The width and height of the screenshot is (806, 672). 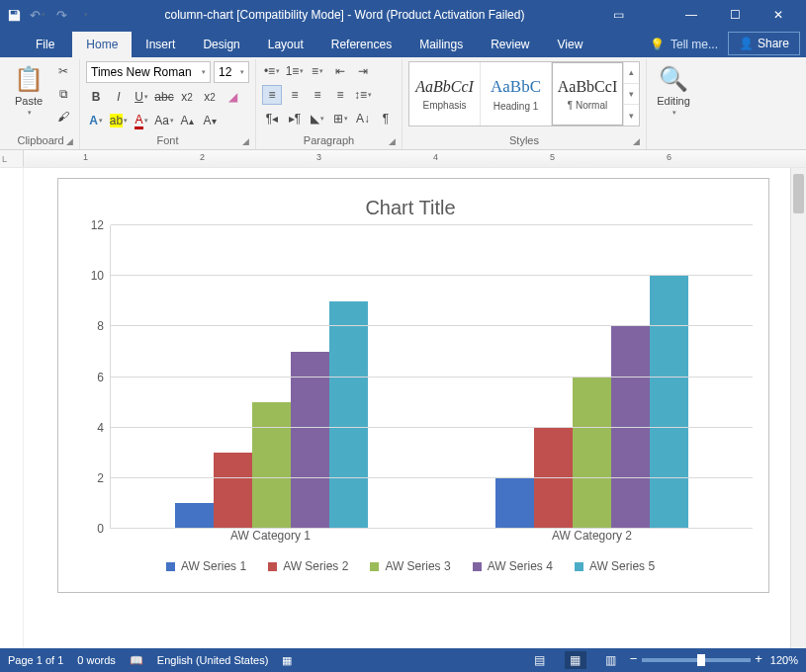 What do you see at coordinates (773, 43) in the screenshot?
I see `share-label: Share` at bounding box center [773, 43].